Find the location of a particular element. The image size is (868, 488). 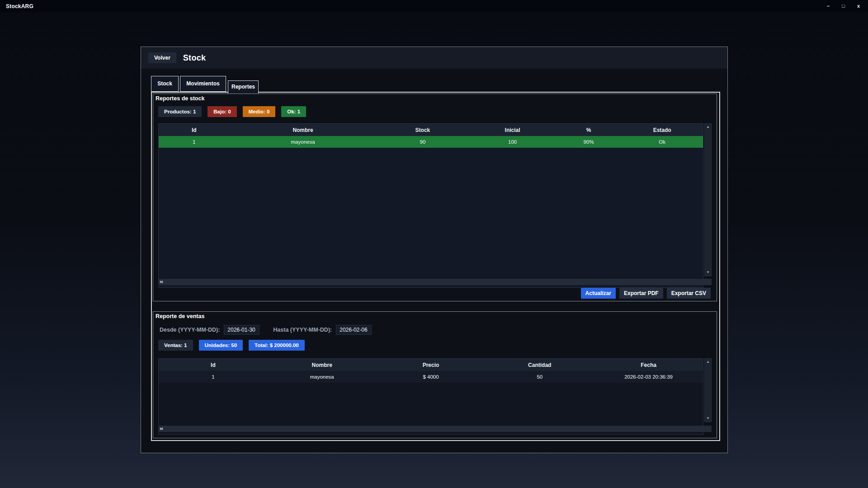

col-estado: Estado is located at coordinates (662, 130).